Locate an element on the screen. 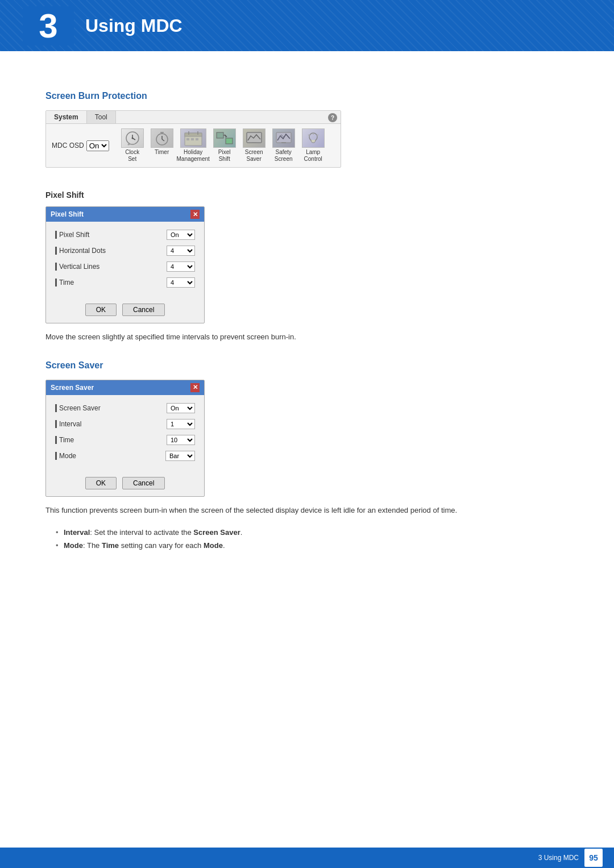 This screenshot has width=614, height=868. toolbar-icon-clock-set: ClockSet is located at coordinates (132, 146).